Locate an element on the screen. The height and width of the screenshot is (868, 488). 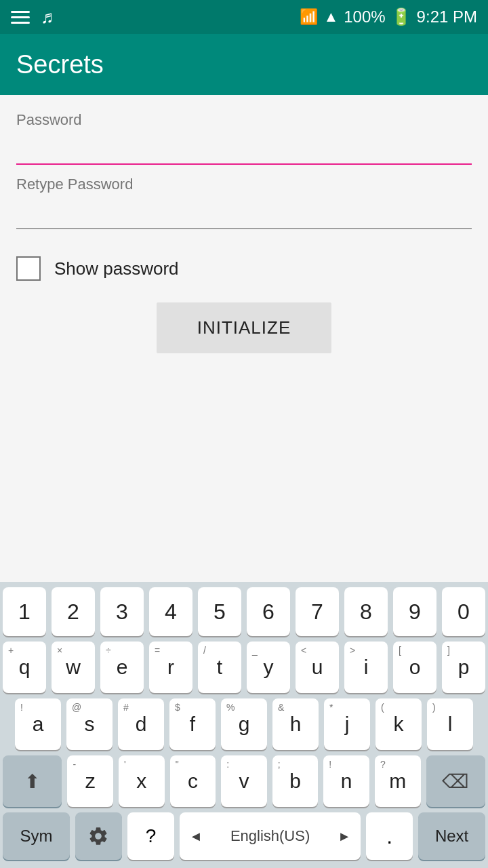
key-d: #d is located at coordinates (141, 724).